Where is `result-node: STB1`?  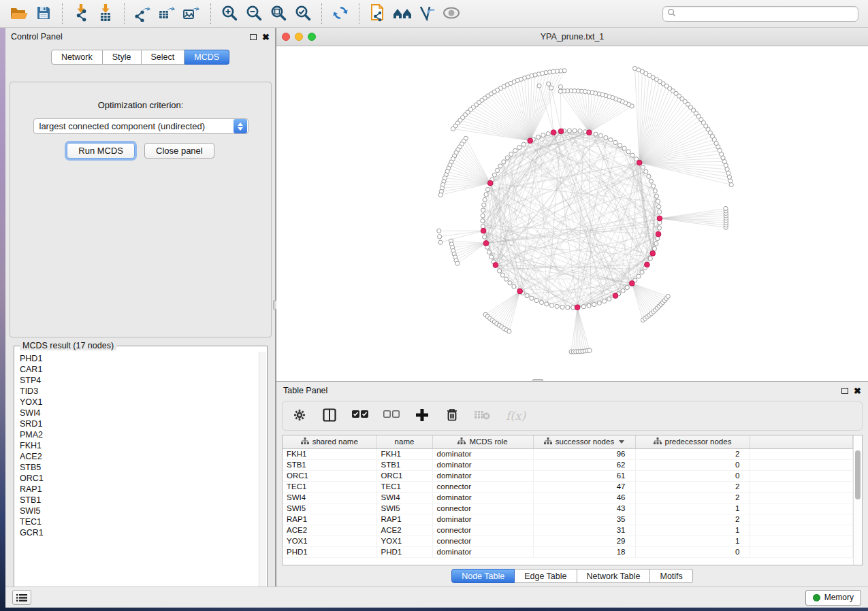
result-node: STB1 is located at coordinates (139, 500).